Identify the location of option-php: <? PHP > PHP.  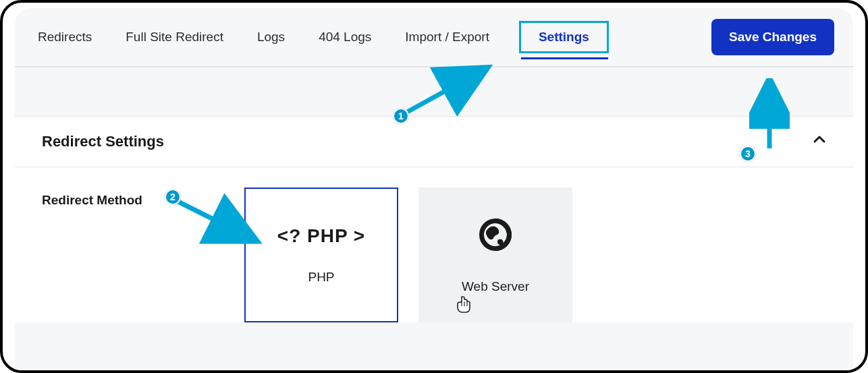
(321, 255).